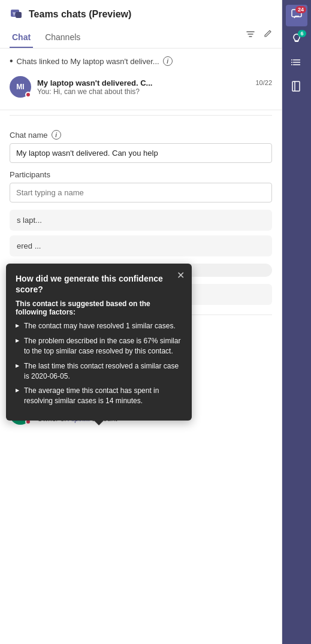  I want to click on partial-card-1: s lapt..., so click(141, 220).